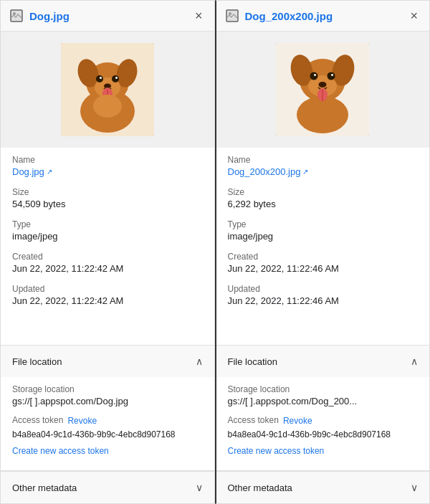 Image resolution: width=430 pixels, height=504 pixels. What do you see at coordinates (323, 396) in the screenshot?
I see `storage-row-2: Storage location gs://[ ].appspot.com/Do…` at bounding box center [323, 396].